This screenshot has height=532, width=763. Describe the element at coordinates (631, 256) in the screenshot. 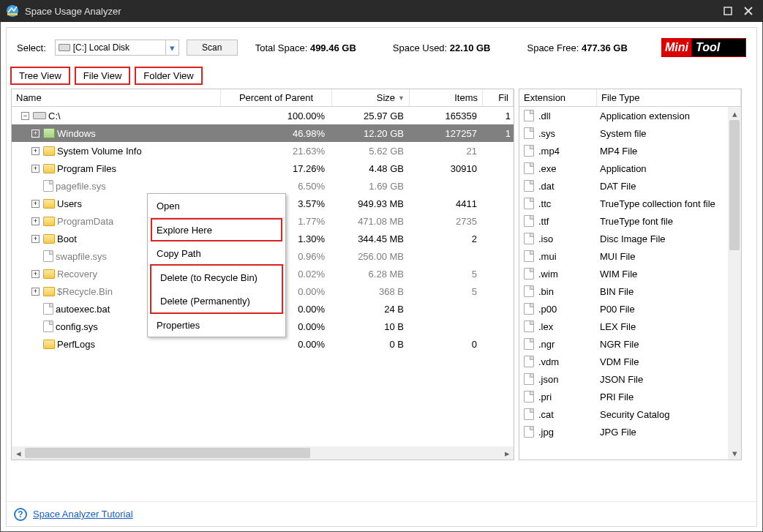

I see `ext-row: .muiMUI File` at that location.